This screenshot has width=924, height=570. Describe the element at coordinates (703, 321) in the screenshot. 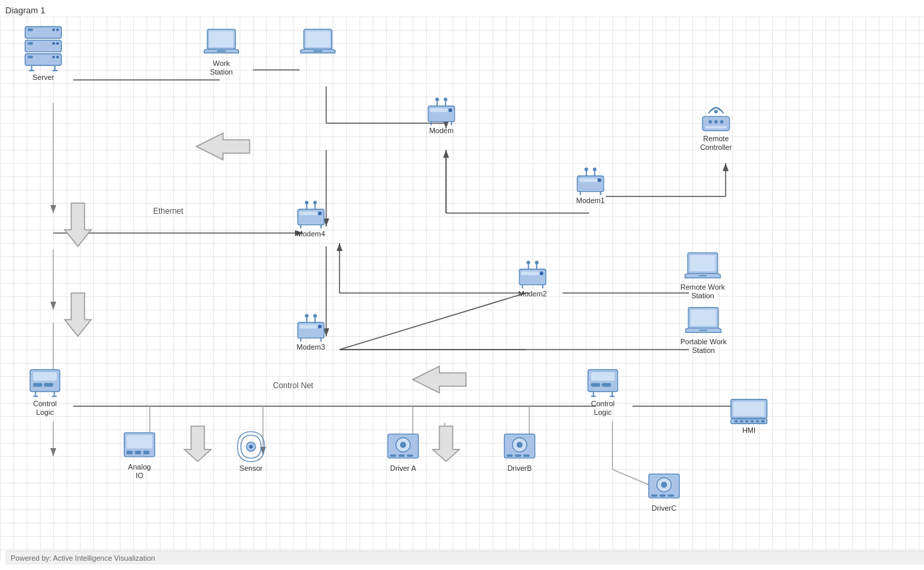

I see `portable-ws-icon` at that location.